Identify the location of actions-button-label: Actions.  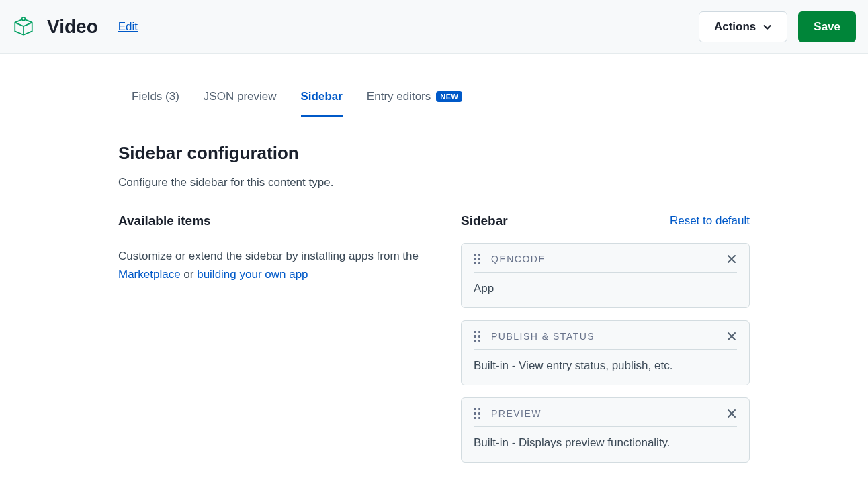
(735, 27).